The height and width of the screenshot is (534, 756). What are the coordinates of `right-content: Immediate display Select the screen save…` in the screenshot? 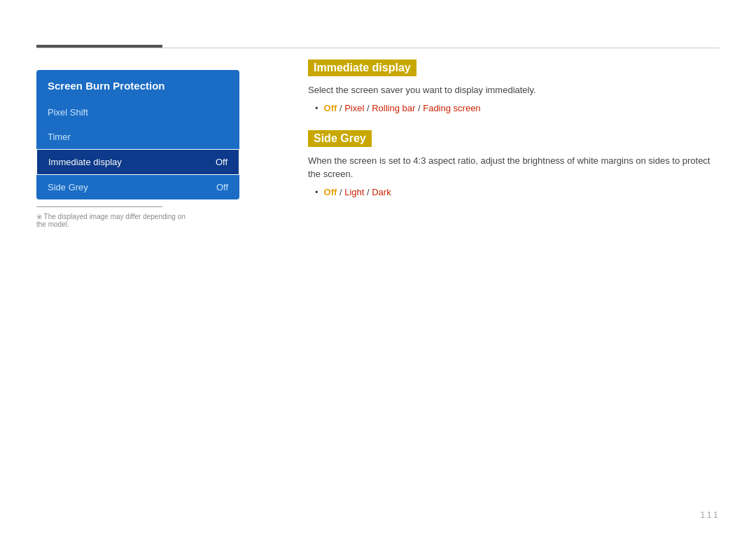 It's located at (514, 130).